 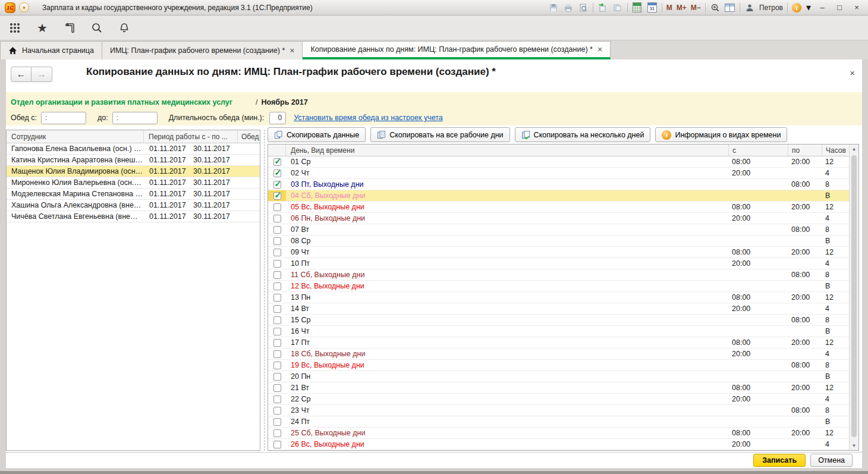 What do you see at coordinates (507, 196) in the screenshot?
I see `day-label-cell: 04 Сб, Выходные дни` at bounding box center [507, 196].